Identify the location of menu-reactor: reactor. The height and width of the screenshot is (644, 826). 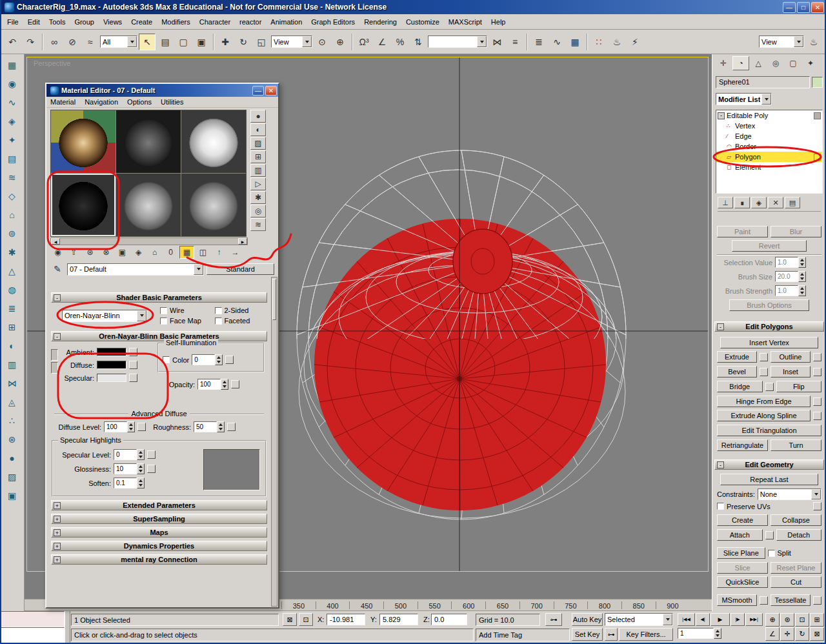
(250, 22).